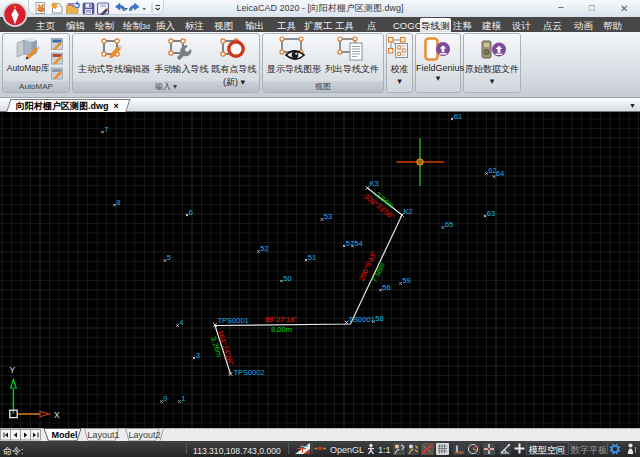 This screenshot has width=640, height=457. What do you see at coordinates (328, 216) in the screenshot?
I see `svg-text: 53` at bounding box center [328, 216].